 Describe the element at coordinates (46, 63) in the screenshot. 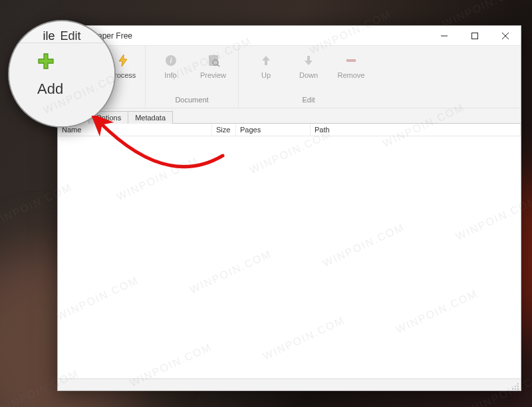

I see `mag-plus-icon` at that location.